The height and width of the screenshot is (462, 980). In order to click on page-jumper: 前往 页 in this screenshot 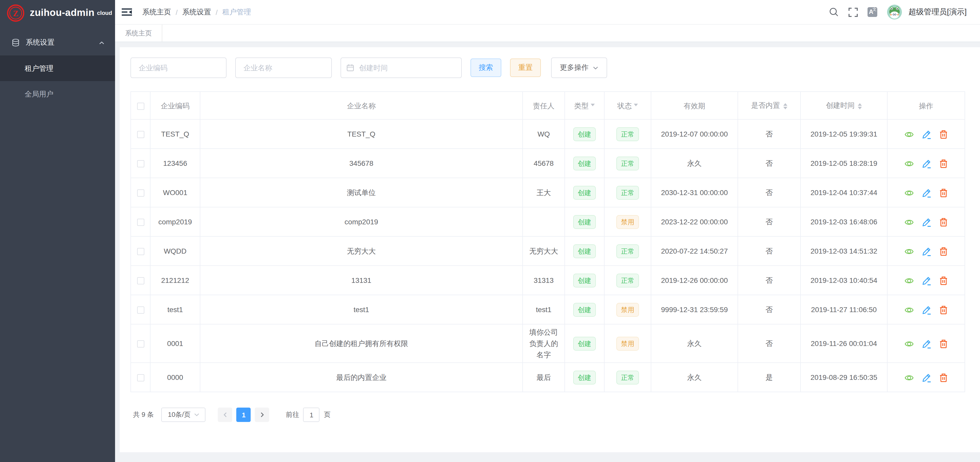, I will do `click(308, 415)`.